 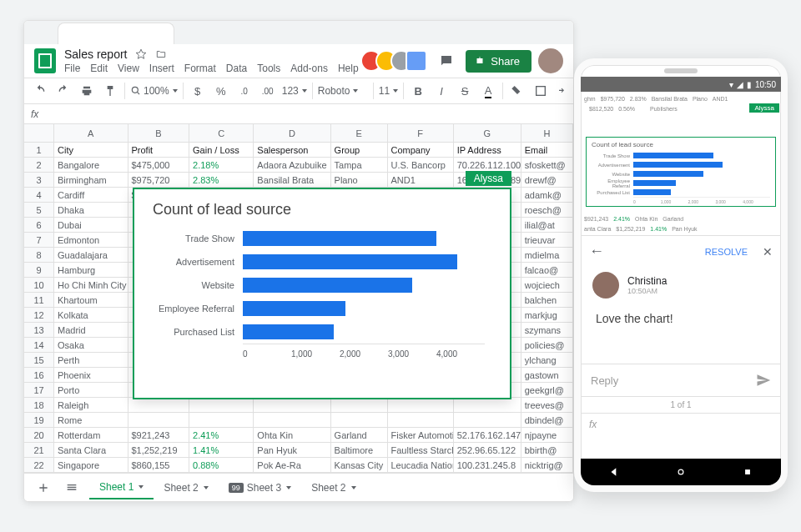 I want to click on cell: Bansilal Brata, so click(x=292, y=180).